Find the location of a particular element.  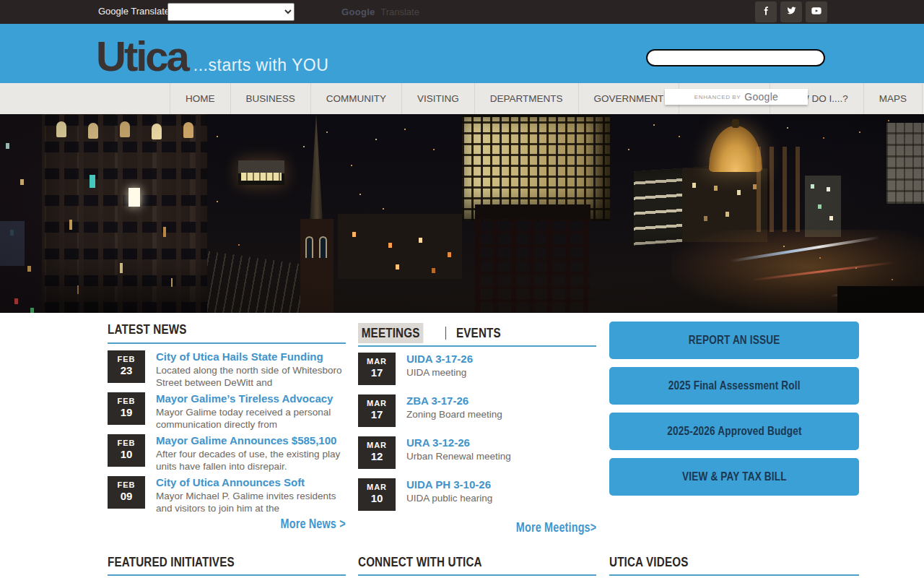

featured-initiatives-underline is located at coordinates (227, 575).